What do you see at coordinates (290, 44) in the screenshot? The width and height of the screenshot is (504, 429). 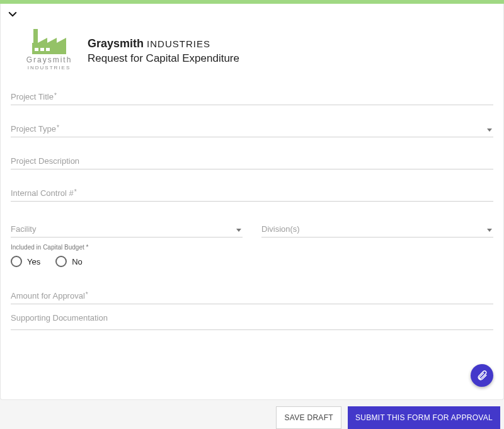 I see `company-title: Graysmith INDUSTRIES` at bounding box center [290, 44].